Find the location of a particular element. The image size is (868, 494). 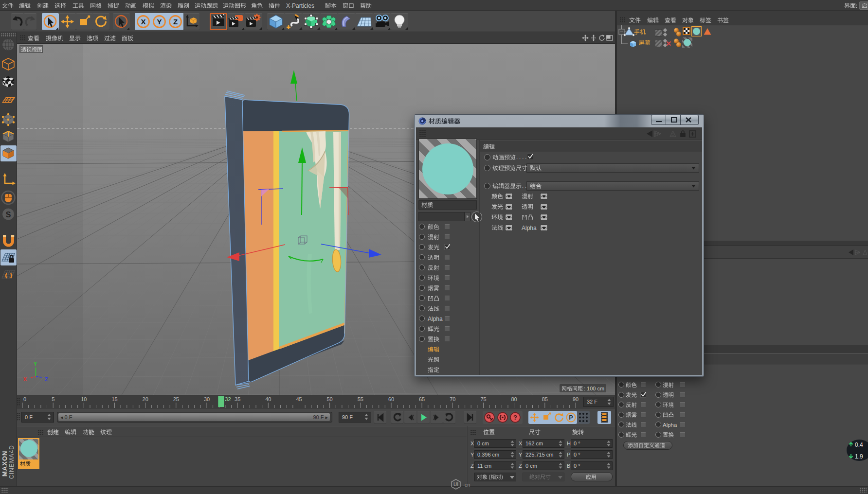

svg-text: UI is located at coordinates (456, 484).